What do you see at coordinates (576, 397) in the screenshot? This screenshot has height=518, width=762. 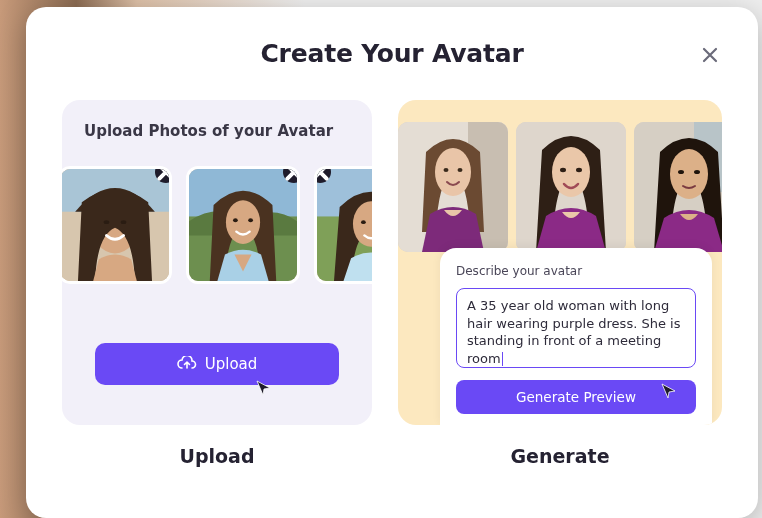 I see `generate-button-label: Generate Preview` at bounding box center [576, 397].